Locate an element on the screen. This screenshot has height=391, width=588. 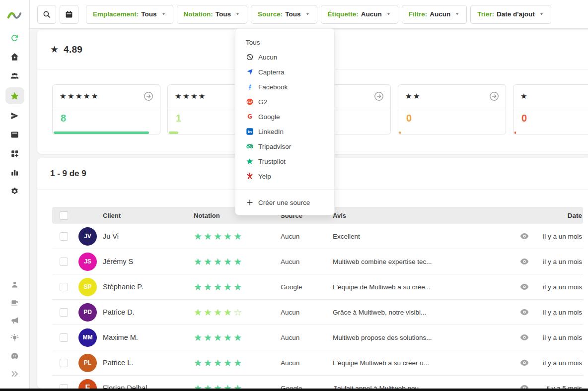
source-option-yelp: Yelp is located at coordinates (285, 176).